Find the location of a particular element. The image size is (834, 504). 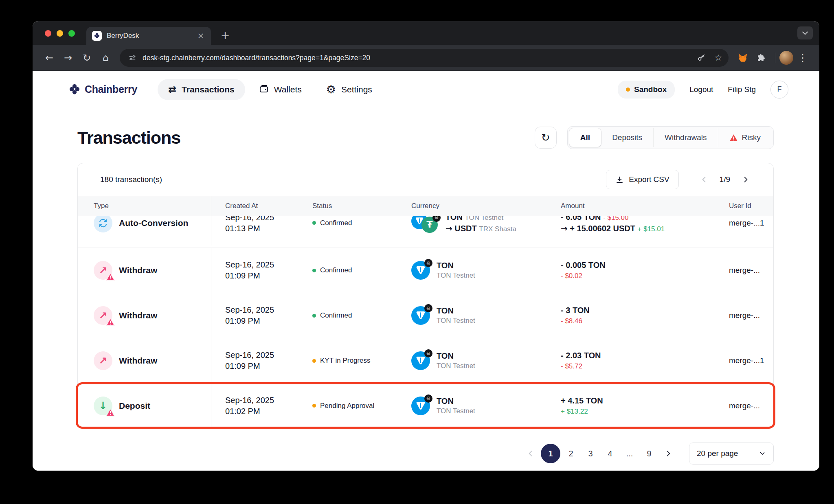

pager-next-icon is located at coordinates (746, 180).